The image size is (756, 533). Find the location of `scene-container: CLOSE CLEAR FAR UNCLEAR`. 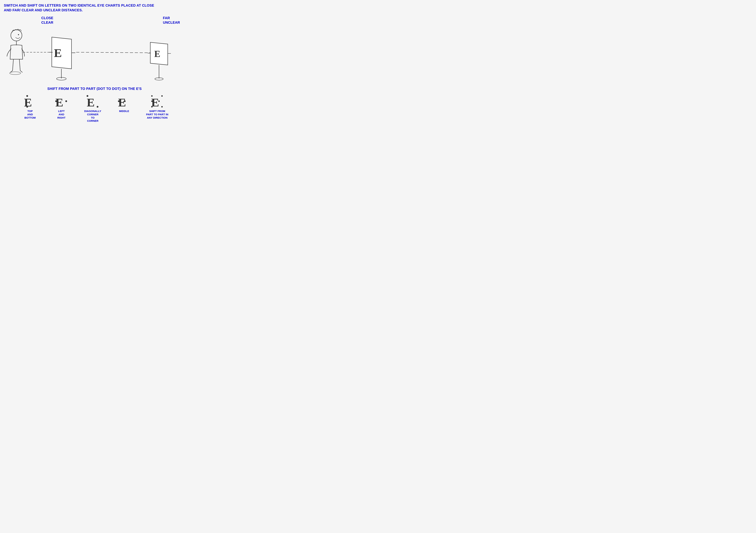

scene-container: CLOSE CLEAR FAR UNCLEAR is located at coordinates (94, 50).